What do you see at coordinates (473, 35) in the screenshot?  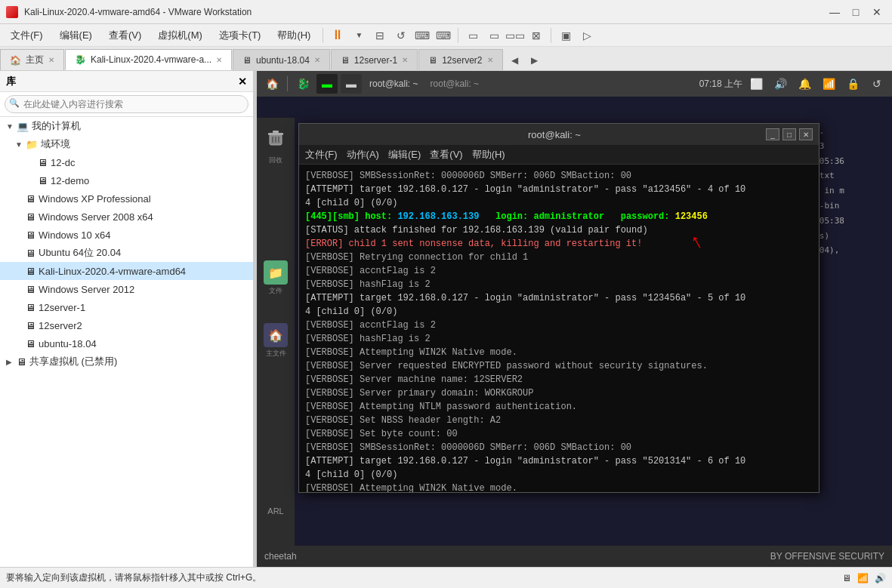 I see `window-icon: ▭` at bounding box center [473, 35].